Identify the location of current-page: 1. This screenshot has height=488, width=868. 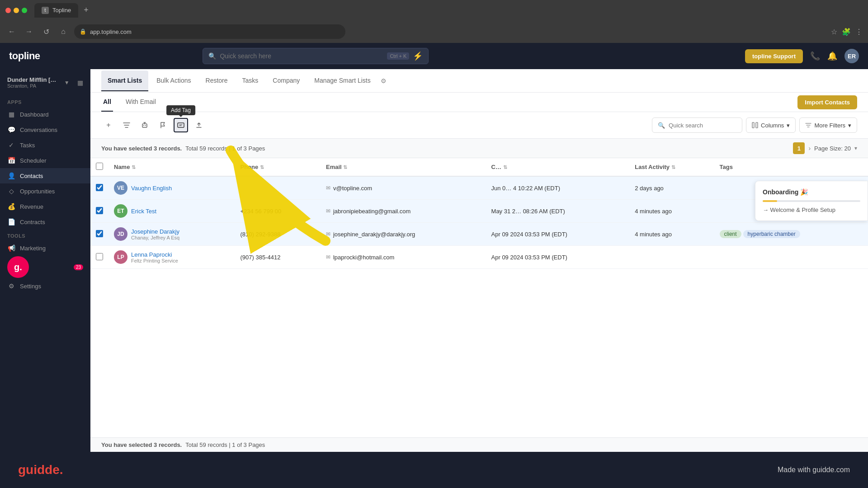
(799, 148).